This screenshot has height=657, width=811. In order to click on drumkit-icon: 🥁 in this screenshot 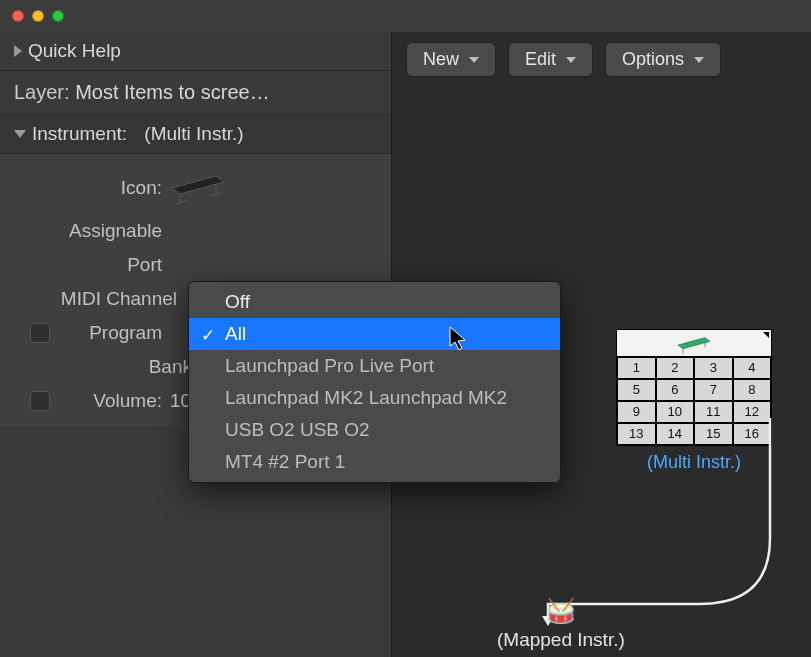, I will do `click(561, 611)`.